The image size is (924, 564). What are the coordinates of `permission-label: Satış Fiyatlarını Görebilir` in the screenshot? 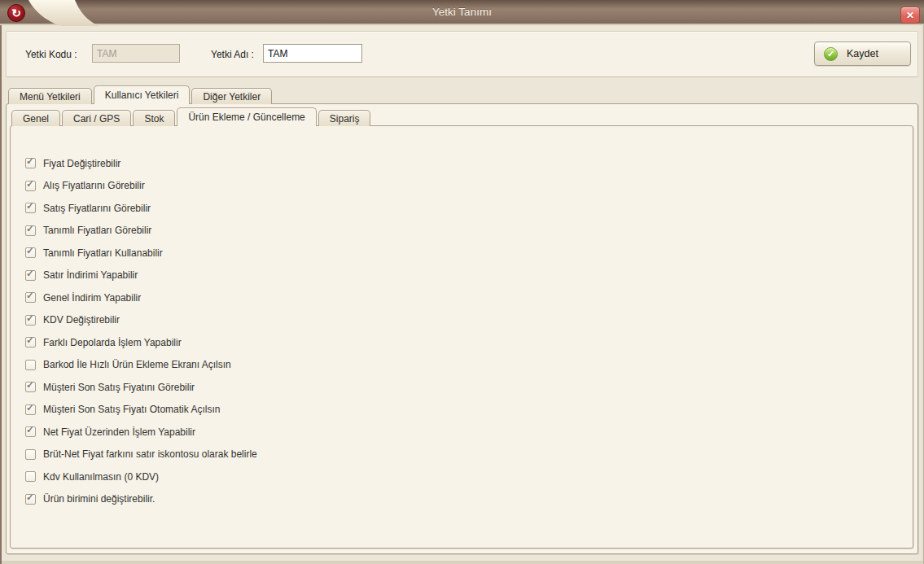 It's located at (97, 208).